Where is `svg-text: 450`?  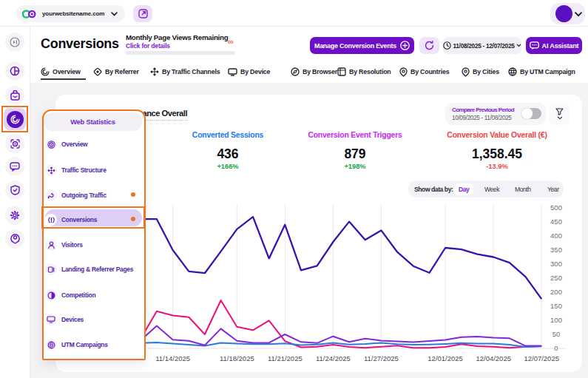 svg-text: 450 is located at coordinates (556, 222).